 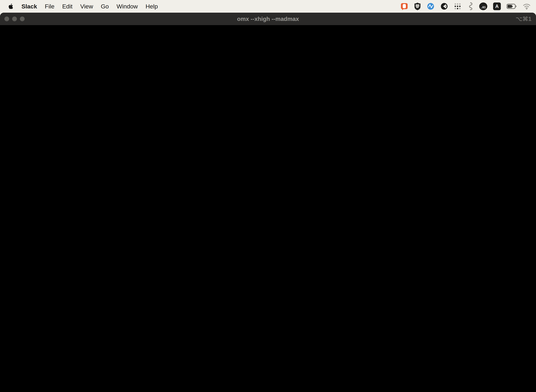 I want to click on menu-item-edit: Edit, so click(x=67, y=6).